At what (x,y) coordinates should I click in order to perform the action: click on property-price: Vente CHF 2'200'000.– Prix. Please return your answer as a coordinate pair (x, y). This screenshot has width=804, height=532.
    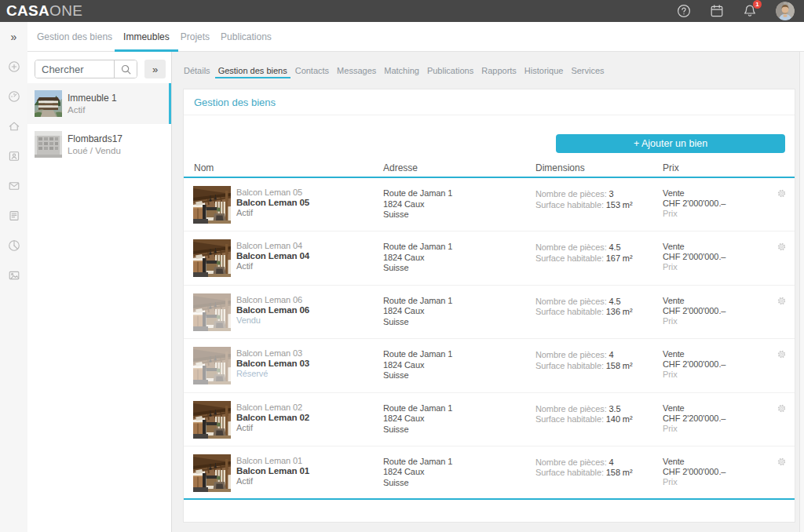
    Looking at the image, I should click on (694, 419).